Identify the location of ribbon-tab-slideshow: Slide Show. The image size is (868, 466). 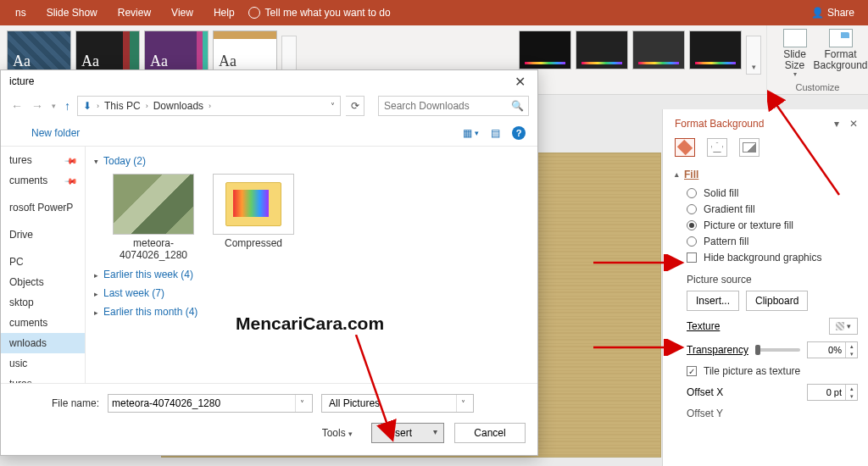
(72, 13).